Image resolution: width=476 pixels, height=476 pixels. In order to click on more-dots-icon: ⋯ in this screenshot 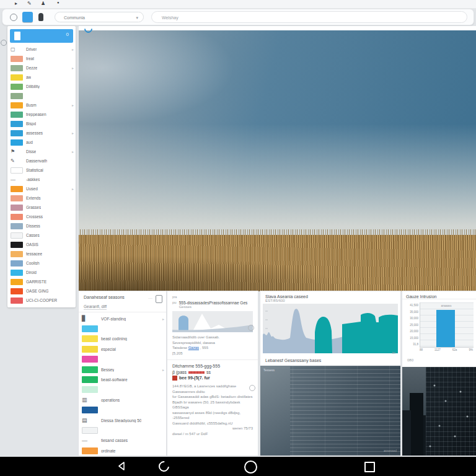, I will do `click(150, 299)`.